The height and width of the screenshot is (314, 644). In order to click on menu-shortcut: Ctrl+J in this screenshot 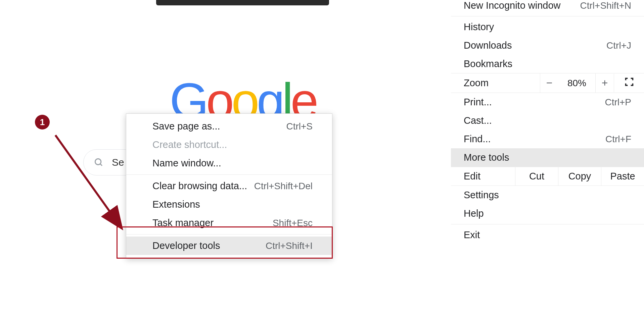, I will do `click(619, 46)`.